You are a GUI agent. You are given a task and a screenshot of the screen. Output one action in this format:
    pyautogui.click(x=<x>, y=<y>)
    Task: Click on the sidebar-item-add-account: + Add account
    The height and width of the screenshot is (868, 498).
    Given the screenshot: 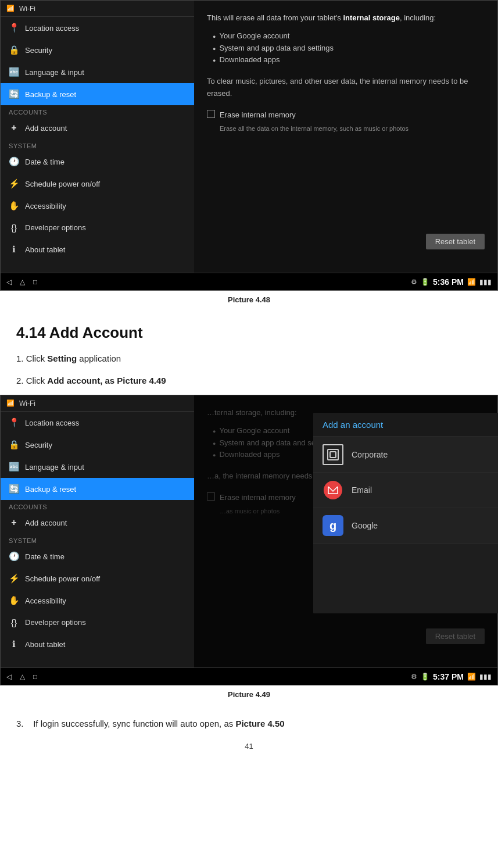 What is the action you would take?
    pyautogui.click(x=98, y=128)
    